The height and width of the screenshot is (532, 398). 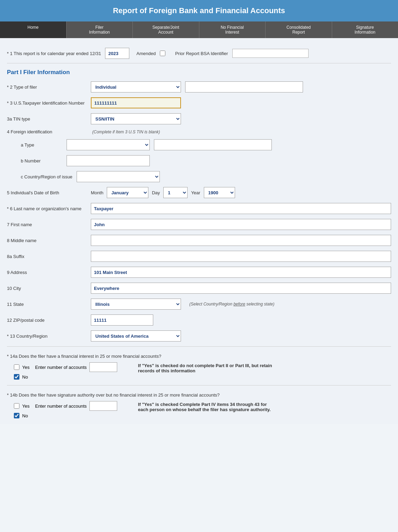 I want to click on foreign-id-c-label: c Country/Region of issue, so click(x=46, y=177).